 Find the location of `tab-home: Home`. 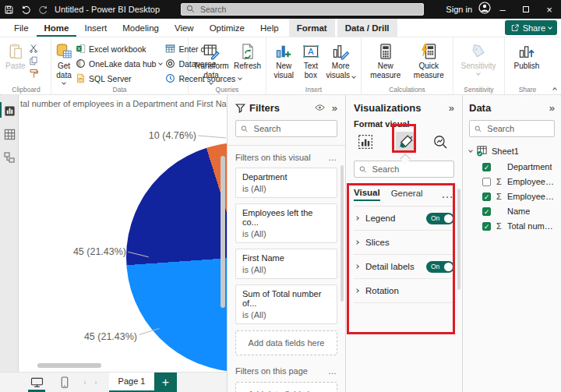

tab-home: Home is located at coordinates (57, 28).